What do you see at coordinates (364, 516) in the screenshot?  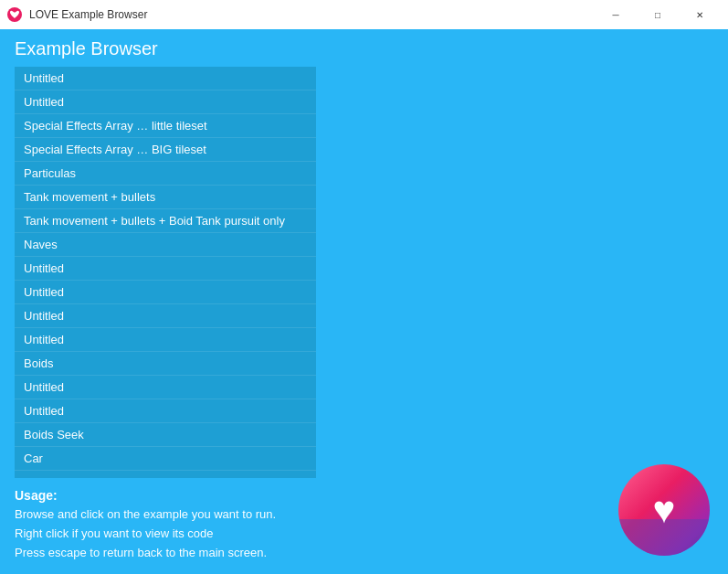 I see `usage-line1: Browse and click on the example you want…` at bounding box center [364, 516].